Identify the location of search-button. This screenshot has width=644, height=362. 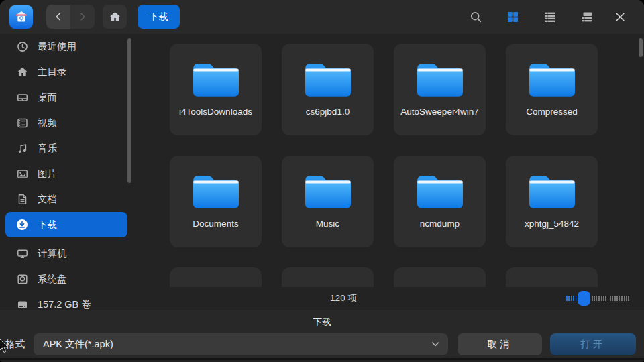
(476, 17).